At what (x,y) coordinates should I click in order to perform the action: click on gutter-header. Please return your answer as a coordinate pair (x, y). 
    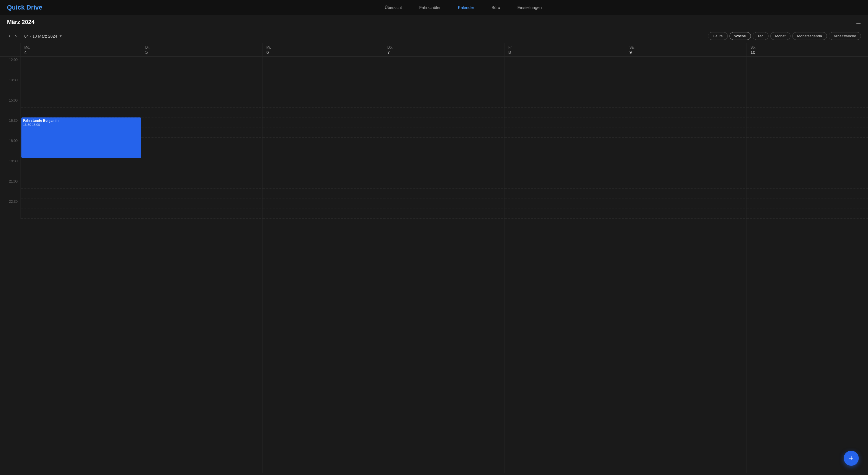
    Looking at the image, I should click on (10, 50).